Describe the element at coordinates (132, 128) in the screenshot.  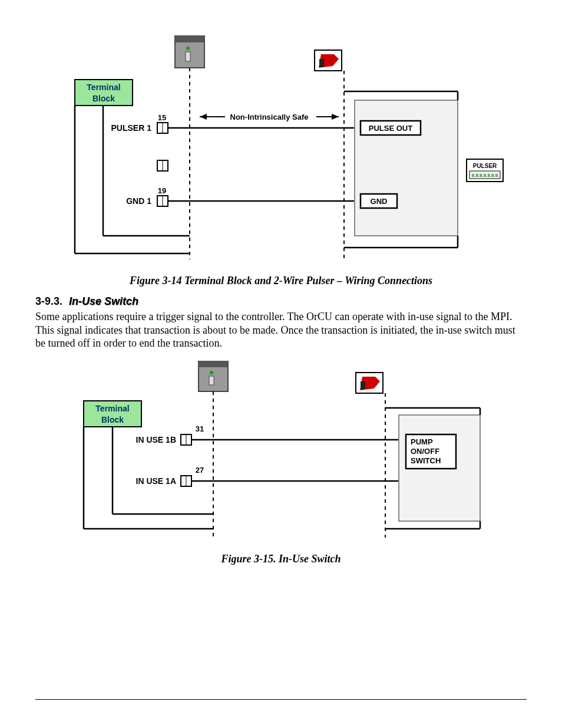
I see `svg-text: PULSER 1` at that location.